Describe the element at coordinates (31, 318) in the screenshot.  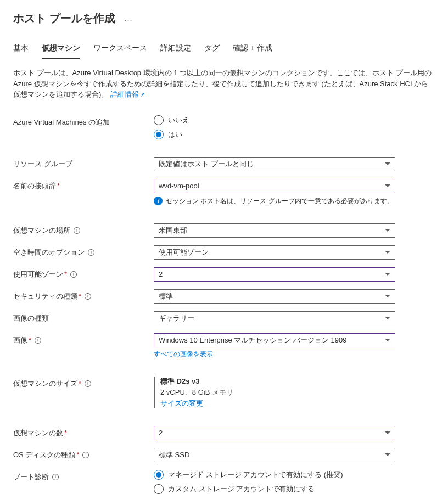
I see `image-type-label: 画像の種類` at that location.